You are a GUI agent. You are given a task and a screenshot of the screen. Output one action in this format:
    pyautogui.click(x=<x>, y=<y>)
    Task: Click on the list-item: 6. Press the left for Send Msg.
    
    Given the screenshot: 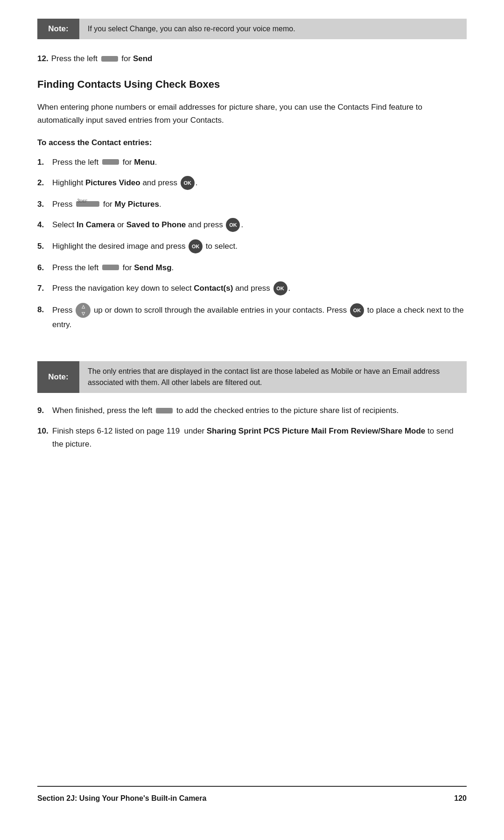 What is the action you would take?
    pyautogui.click(x=252, y=268)
    